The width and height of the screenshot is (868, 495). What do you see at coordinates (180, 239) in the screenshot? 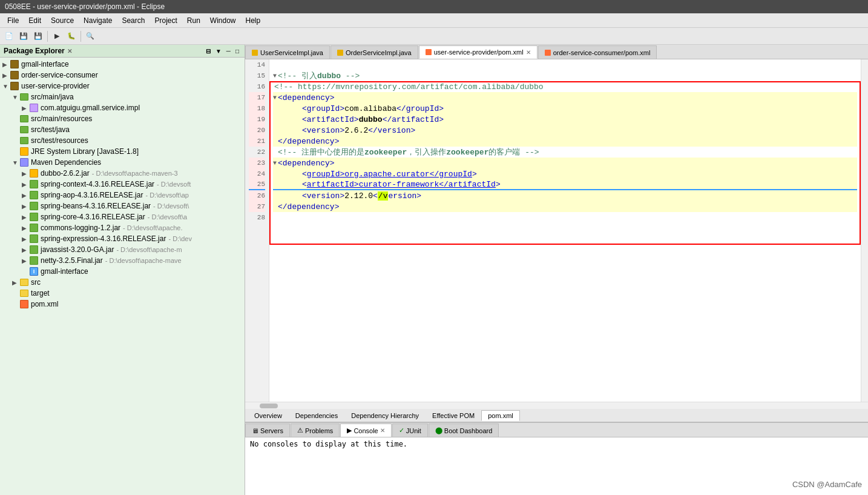
I see `sublabel-spring-expr: - D:\dev` at bounding box center [180, 239].